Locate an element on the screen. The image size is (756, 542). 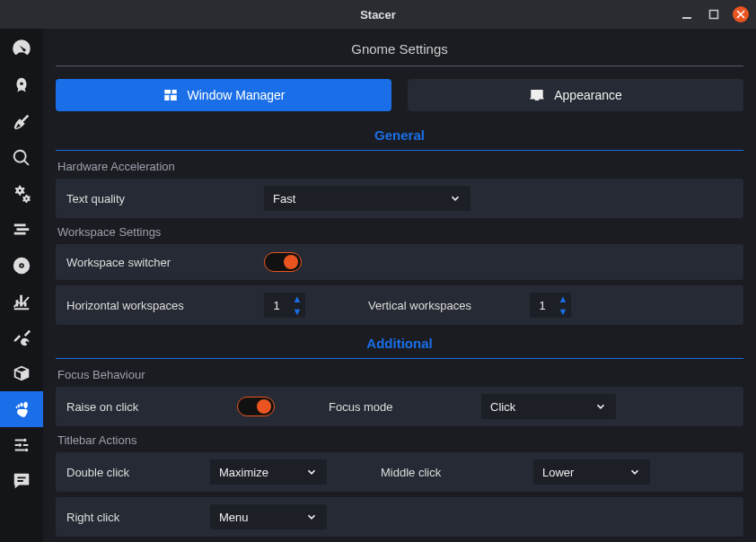
window-stack-icon is located at coordinates (22, 230).